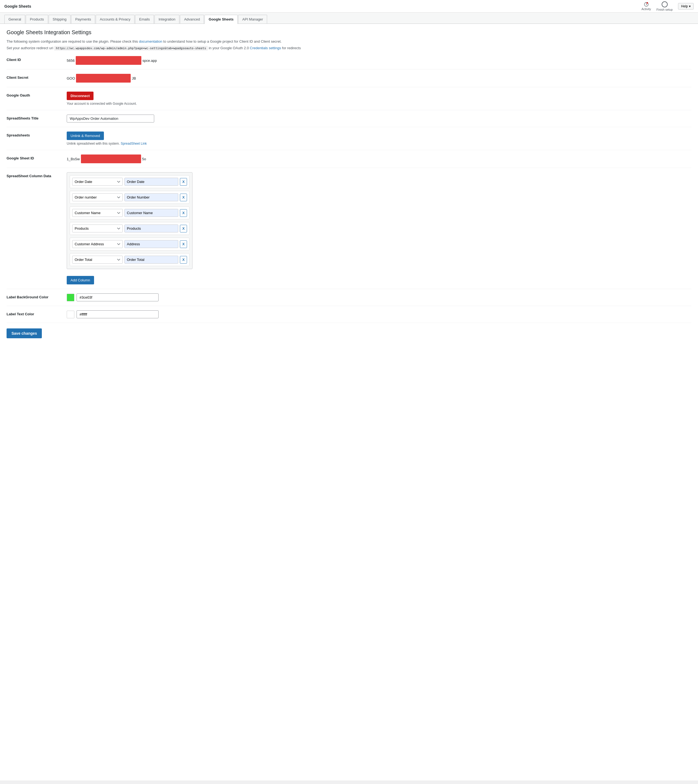  I want to click on top-bar: Google Sheets Activity Finish setup Help…, so click(349, 6).